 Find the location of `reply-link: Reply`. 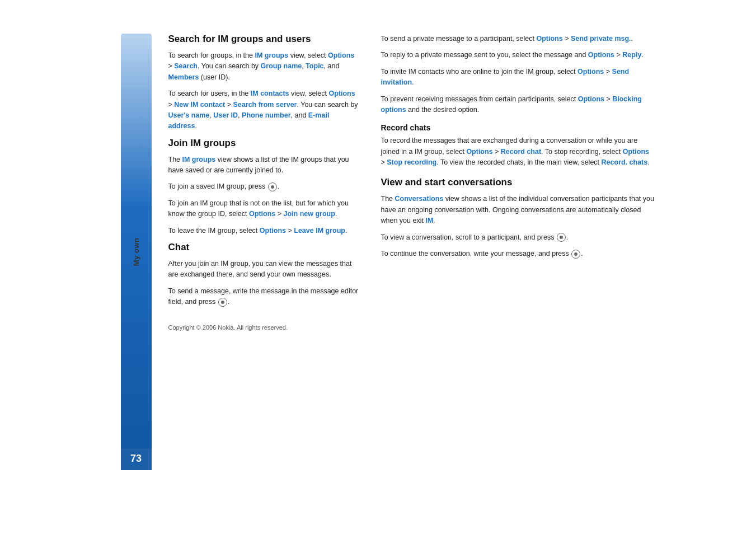

reply-link: Reply is located at coordinates (632, 55).